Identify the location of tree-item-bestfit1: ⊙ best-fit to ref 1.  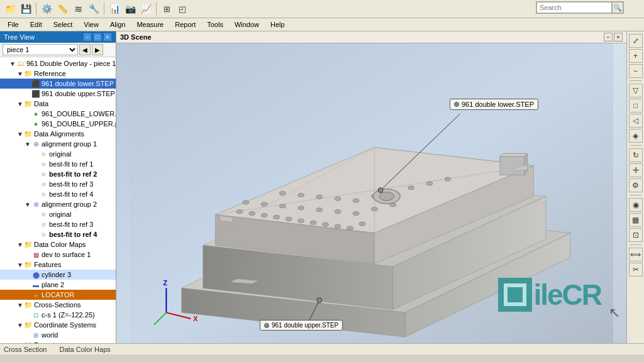
(58, 164).